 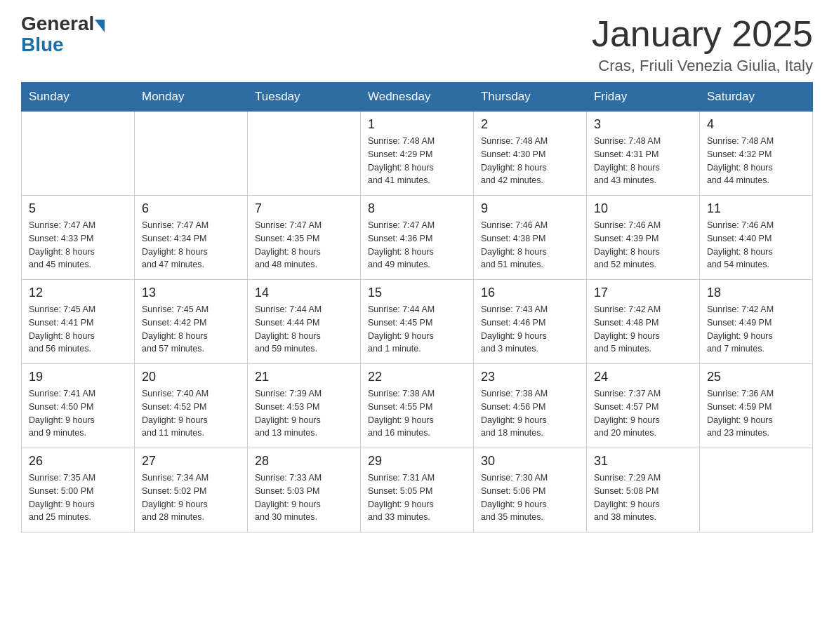 I want to click on calendar-cell: 15Sunrise: 7:44 AM Sunset: 4:45 PM Dayli…, so click(x=417, y=322).